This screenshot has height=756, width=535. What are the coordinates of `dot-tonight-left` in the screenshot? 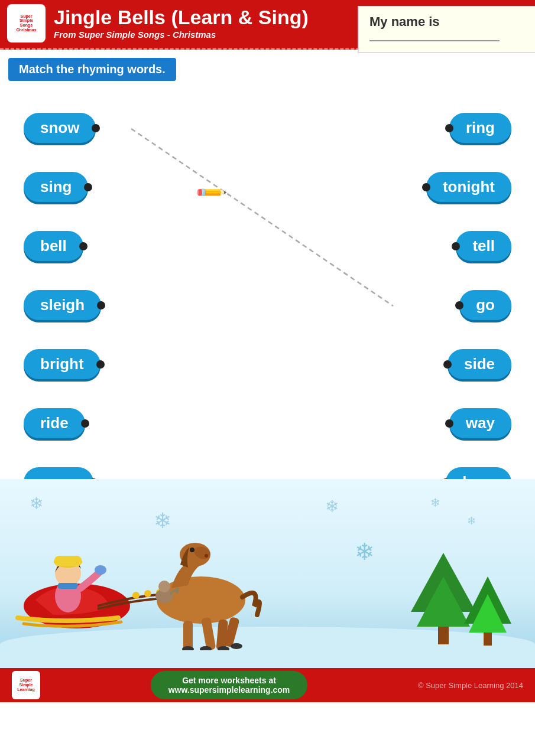 It's located at (426, 187).